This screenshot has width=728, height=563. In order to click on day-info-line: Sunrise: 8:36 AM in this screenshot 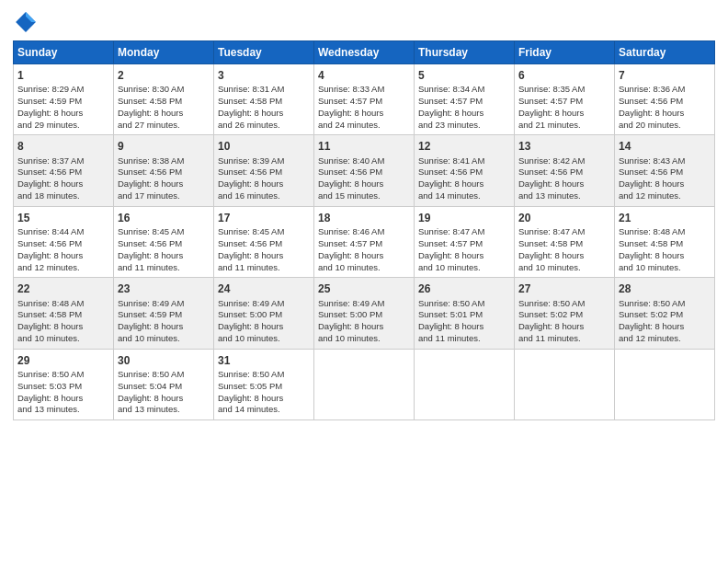, I will do `click(665, 90)`.